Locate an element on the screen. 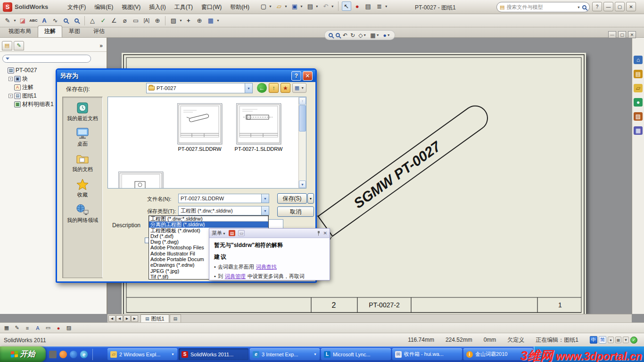 This screenshot has width=644, height=362. crosshair-button: ⊕ is located at coordinates (199, 21).